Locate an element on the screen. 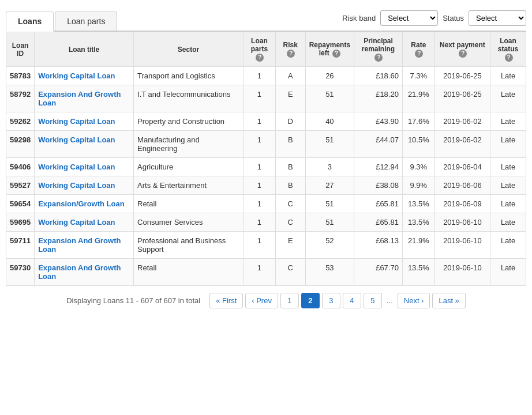 The width and height of the screenshot is (532, 415). page-btn-3: 3 is located at coordinates (331, 301).